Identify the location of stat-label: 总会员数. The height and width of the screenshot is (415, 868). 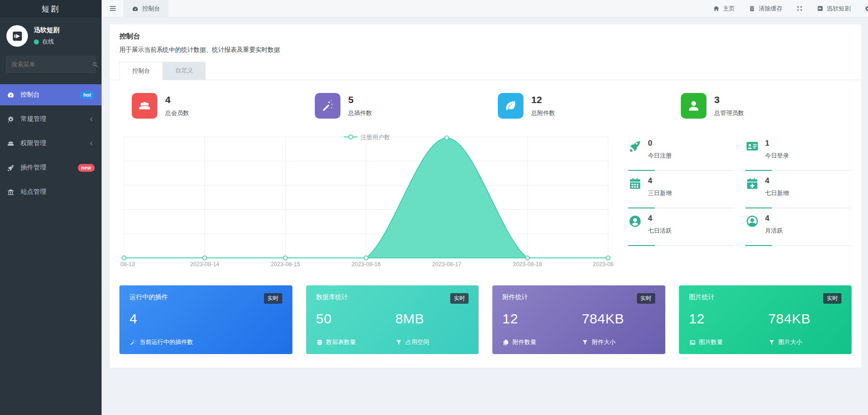
(177, 113).